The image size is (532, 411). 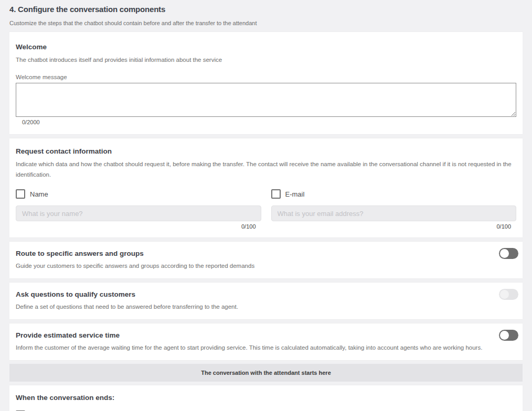 What do you see at coordinates (139, 226) in the screenshot?
I see `name-char-counter: 0/100` at bounding box center [139, 226].